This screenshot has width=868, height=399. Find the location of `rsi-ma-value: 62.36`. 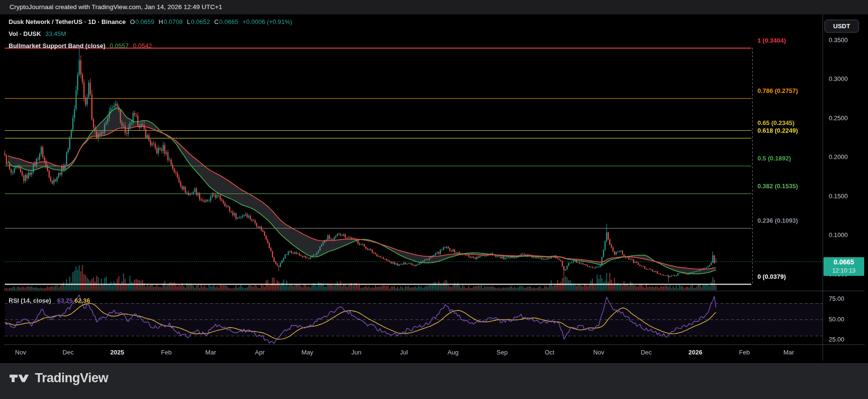

rsi-ma-value: 62.36 is located at coordinates (82, 301).